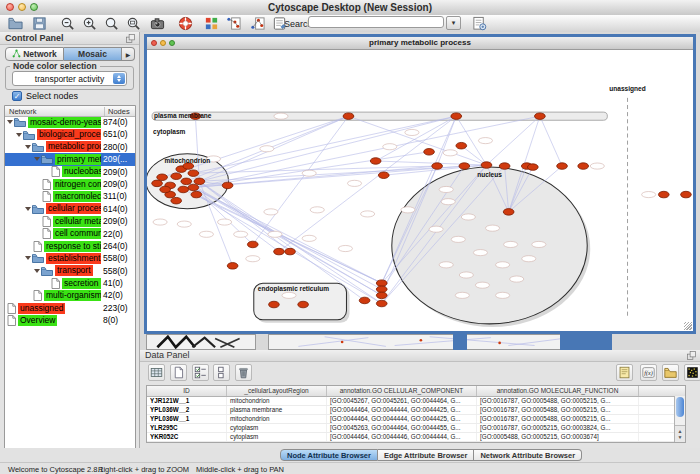 This screenshot has width=700, height=474. I want to click on unselect-attributes-icon, so click(222, 372).